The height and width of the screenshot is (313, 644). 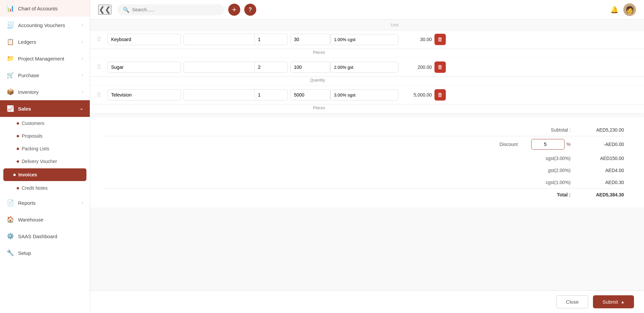 I want to click on sidebar-item-delivery-voucher: Delivery Voucher, so click(x=45, y=161).